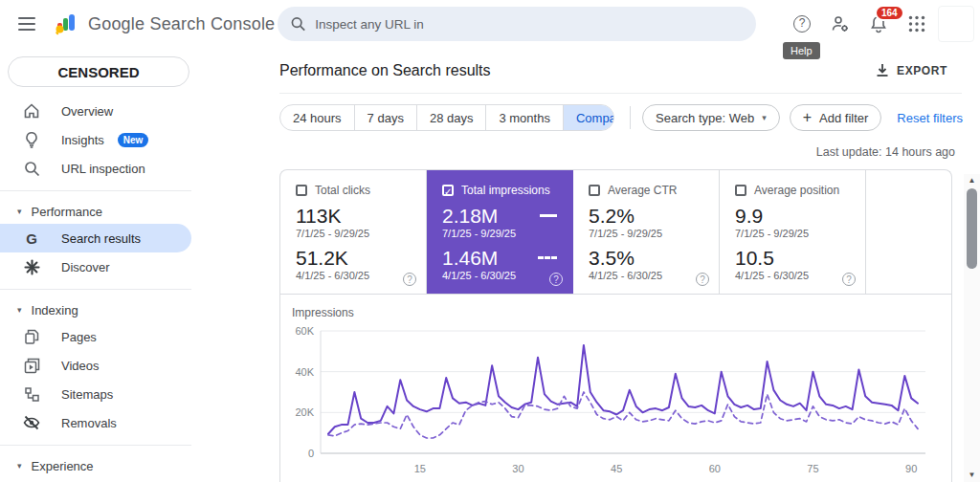 The height and width of the screenshot is (482, 980). Describe the element at coordinates (96, 238) in the screenshot. I see `sidebar-item-search-results: G Search results` at that location.